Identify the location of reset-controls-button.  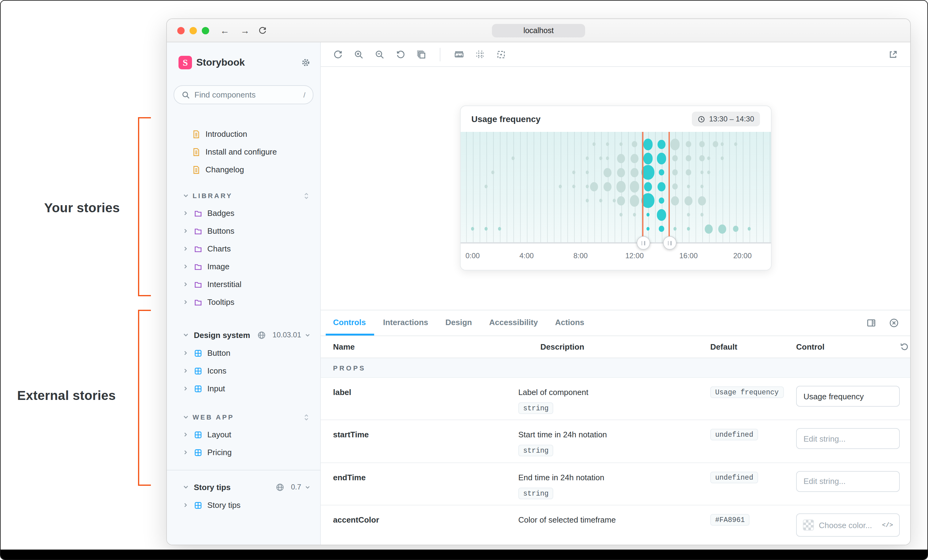
(905, 347).